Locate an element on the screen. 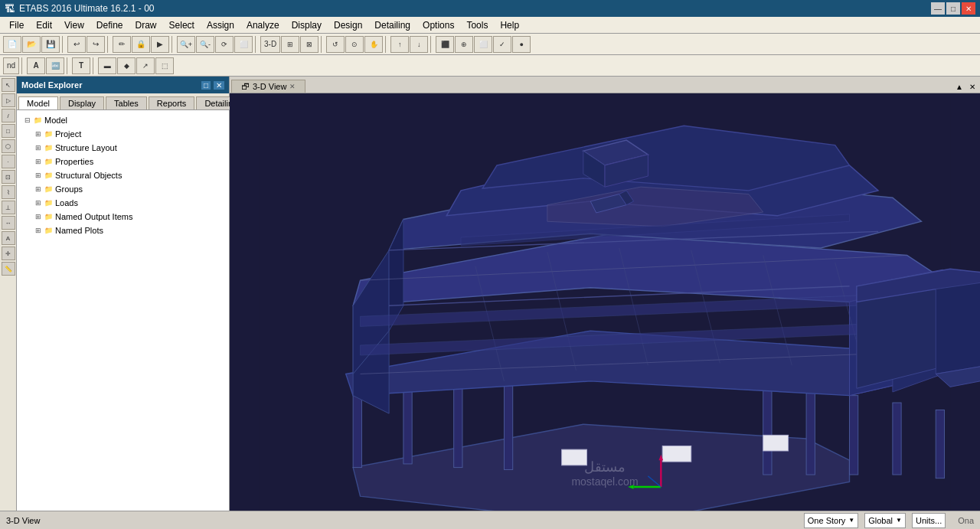  select-btn: ⊕ is located at coordinates (464, 44).